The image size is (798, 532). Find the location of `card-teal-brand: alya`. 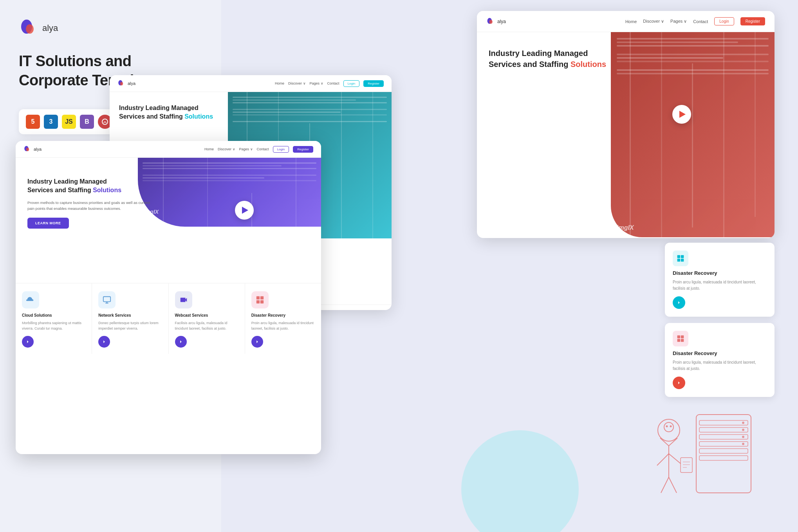

card-teal-brand: alya is located at coordinates (126, 83).